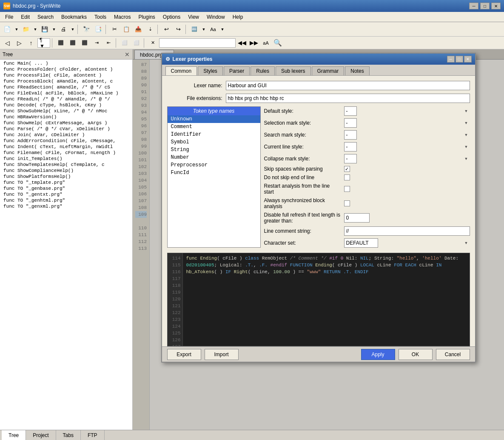 Image resolution: width=504 pixels, height=440 pixels. Describe the element at coordinates (73, 43) in the screenshot. I see `bookmark-next: ⬛` at that location.